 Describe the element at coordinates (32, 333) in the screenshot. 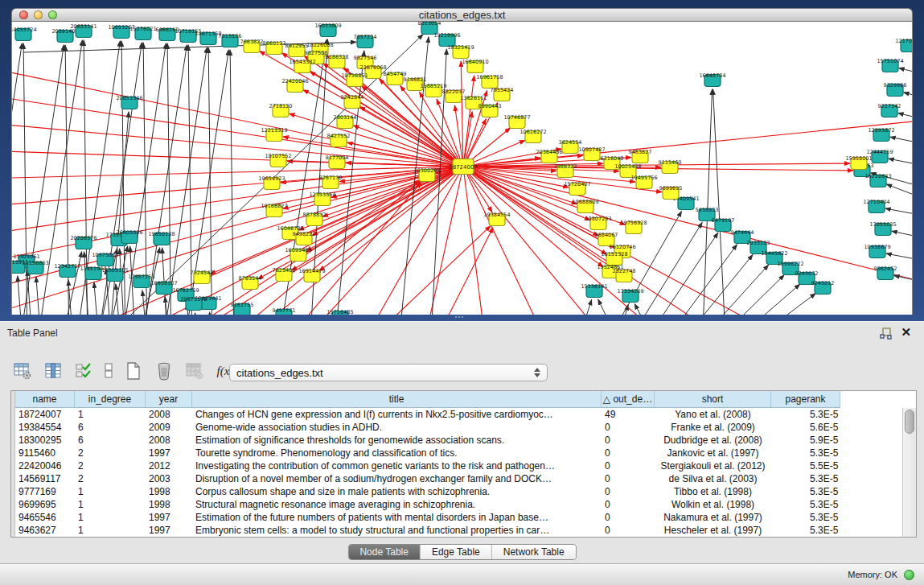

I see `table-panel-title: Table Panel` at that location.